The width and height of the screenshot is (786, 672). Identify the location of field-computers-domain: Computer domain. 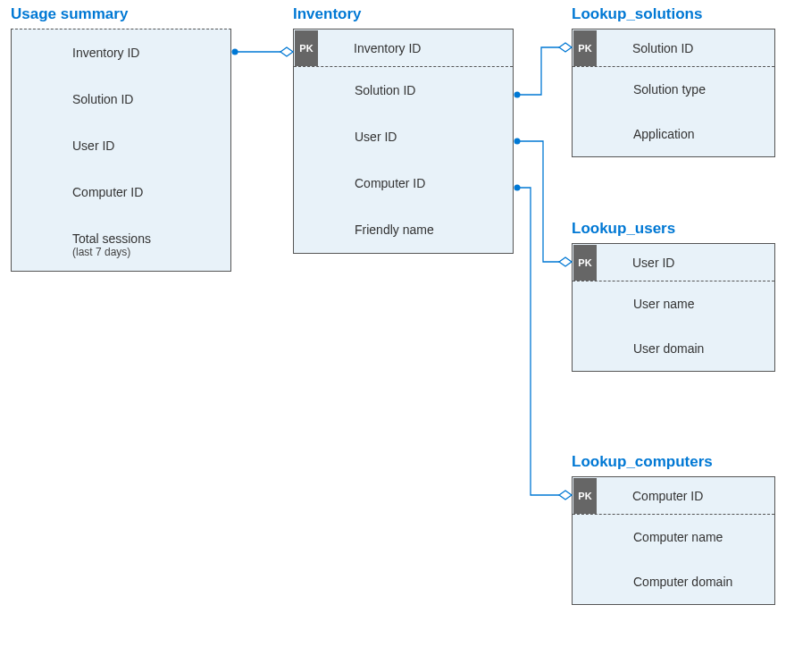
(673, 582).